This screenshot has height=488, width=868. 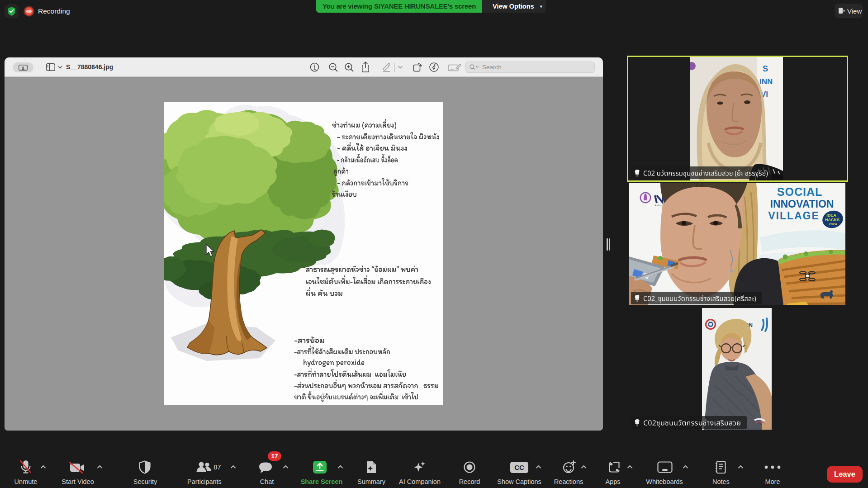 What do you see at coordinates (802, 204) in the screenshot?
I see `svg-text: INNOVATION` at bounding box center [802, 204].